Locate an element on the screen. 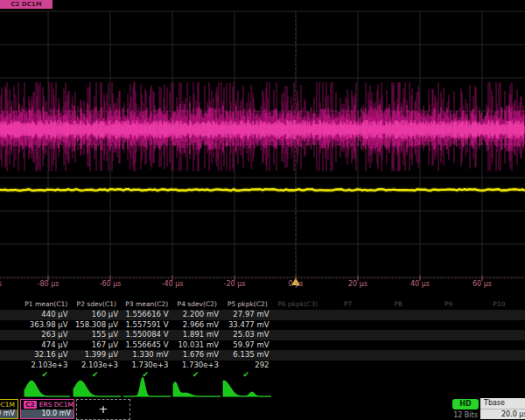 This screenshot has width=525, height=420. table-cell: 6.135 mV is located at coordinates (248, 355).